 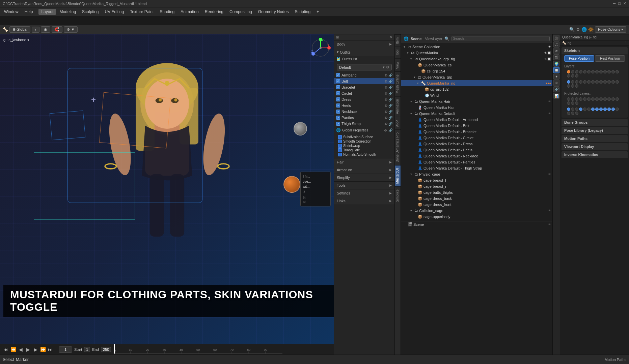 I want to click on outfit-item-thigh-strap: ✓ Thigh Strap ⚙ 🔗, so click(x=364, y=124).